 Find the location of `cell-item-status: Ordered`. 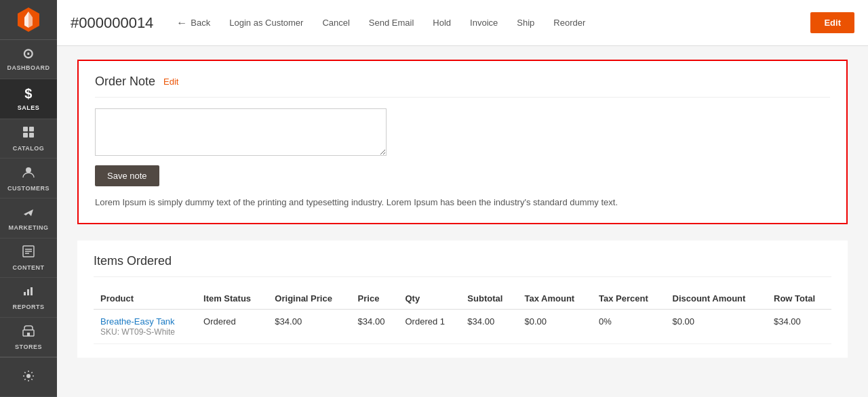

cell-item-status: Ordered is located at coordinates (232, 327).